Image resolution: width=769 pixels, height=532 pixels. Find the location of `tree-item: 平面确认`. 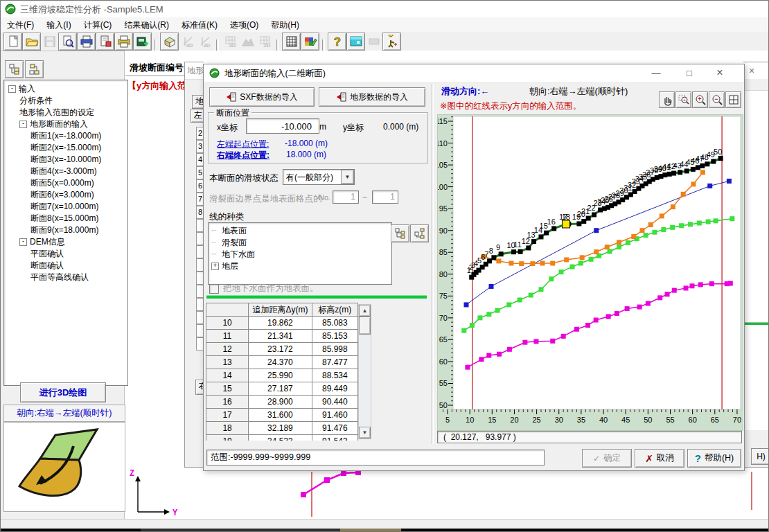

tree-item: 平面确认 is located at coordinates (66, 254).